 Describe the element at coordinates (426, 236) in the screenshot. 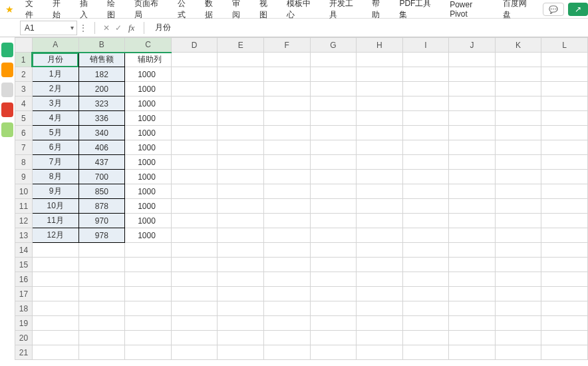

I see `cell-I13` at that location.